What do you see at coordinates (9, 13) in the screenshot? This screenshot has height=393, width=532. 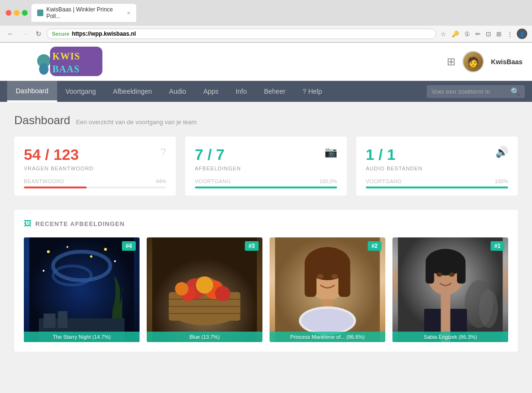 I see `close-dot` at bounding box center [9, 13].